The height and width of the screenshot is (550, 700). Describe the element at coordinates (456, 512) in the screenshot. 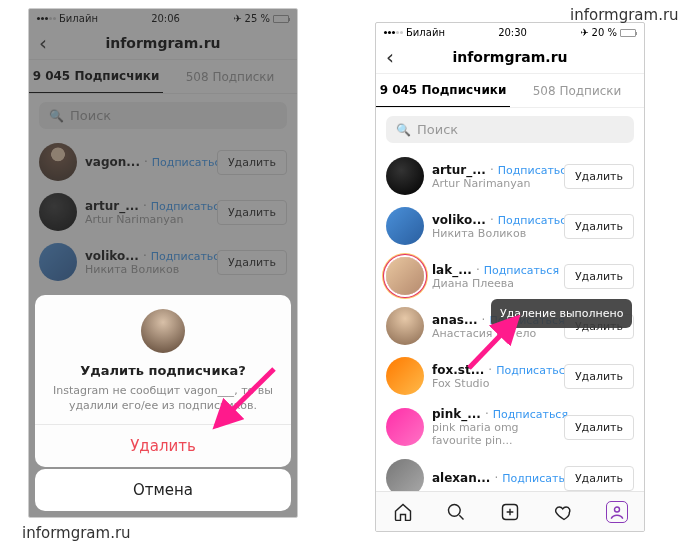

I see `search-tab-icon` at that location.